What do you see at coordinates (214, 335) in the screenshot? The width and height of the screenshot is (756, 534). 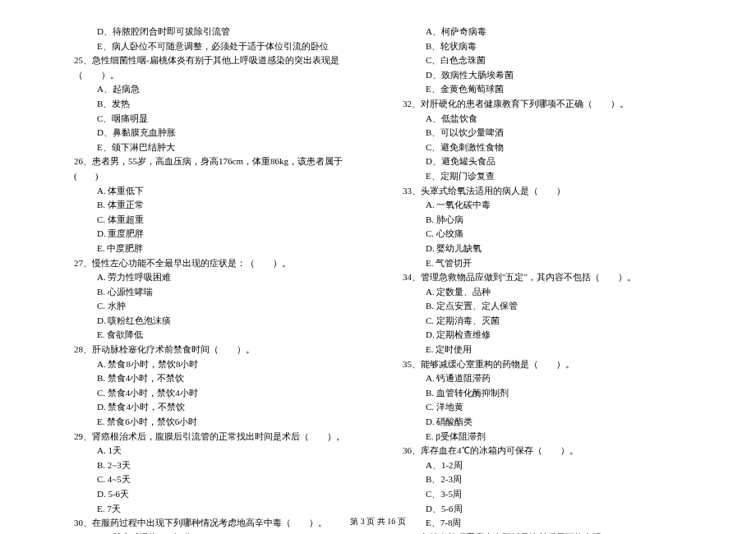 I see `option: E. 食欲降低` at bounding box center [214, 335].